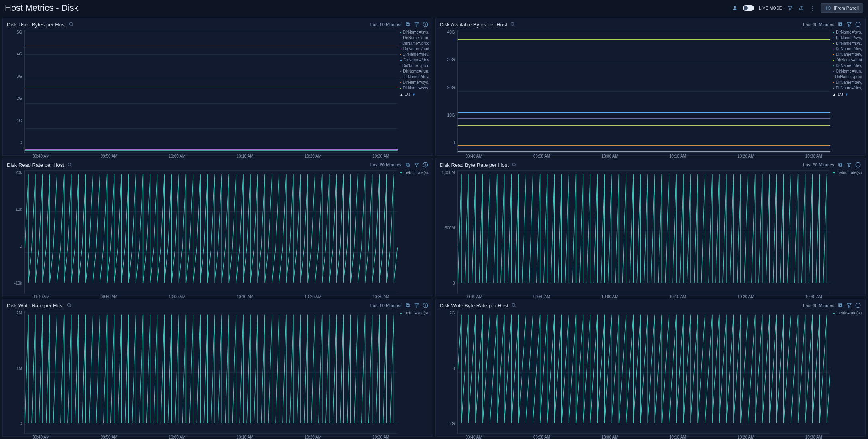  What do you see at coordinates (41, 437) in the screenshot?
I see `x-tick: 09:40 AM` at bounding box center [41, 437].